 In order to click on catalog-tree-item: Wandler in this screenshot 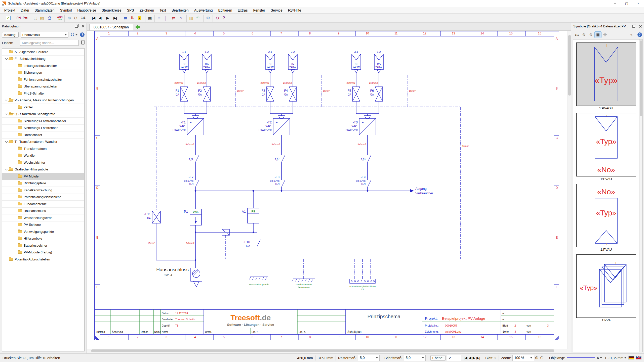, I will do `click(43, 156)`.